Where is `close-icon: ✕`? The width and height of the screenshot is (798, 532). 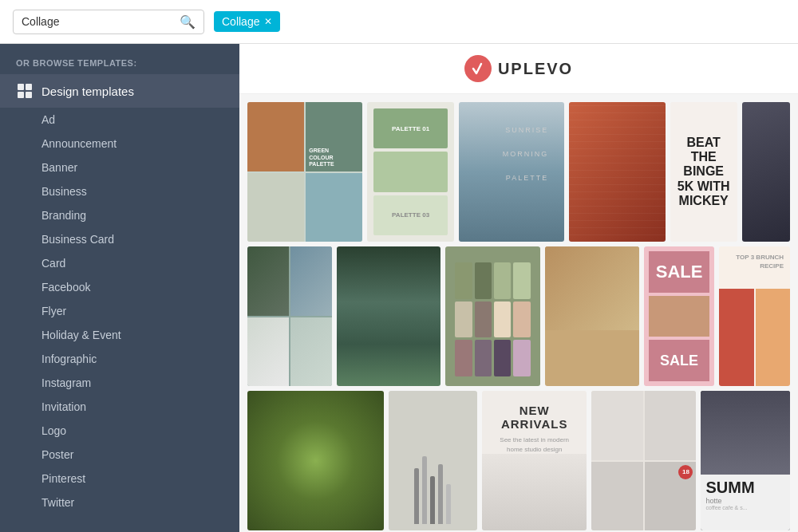 close-icon: ✕ is located at coordinates (268, 22).